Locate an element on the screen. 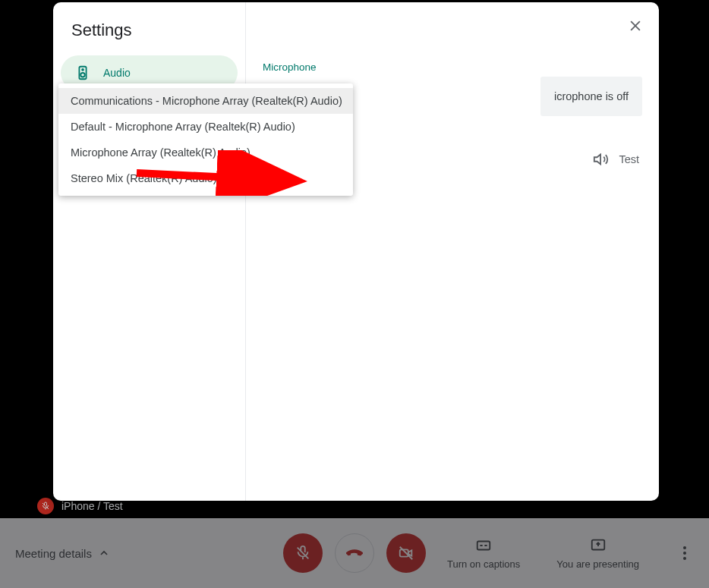 The image size is (709, 588). participant-name: iPhone / Test is located at coordinates (93, 506).